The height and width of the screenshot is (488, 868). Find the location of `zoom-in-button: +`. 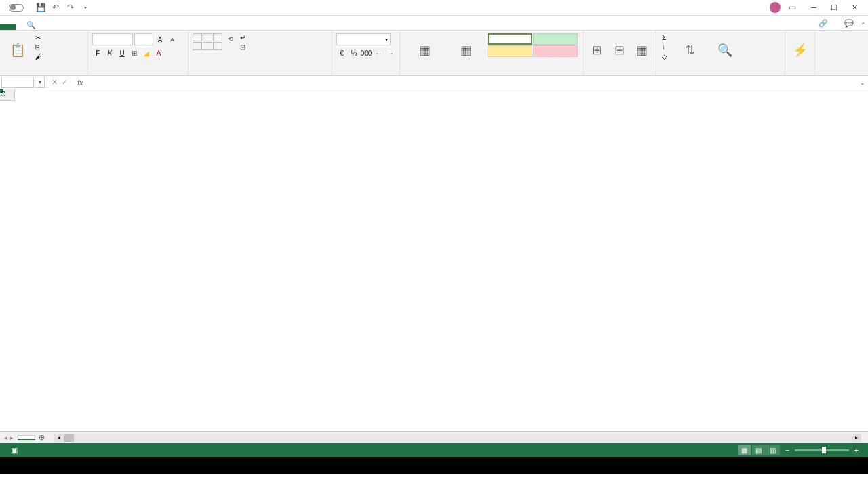

zoom-in-button: + is located at coordinates (856, 450).